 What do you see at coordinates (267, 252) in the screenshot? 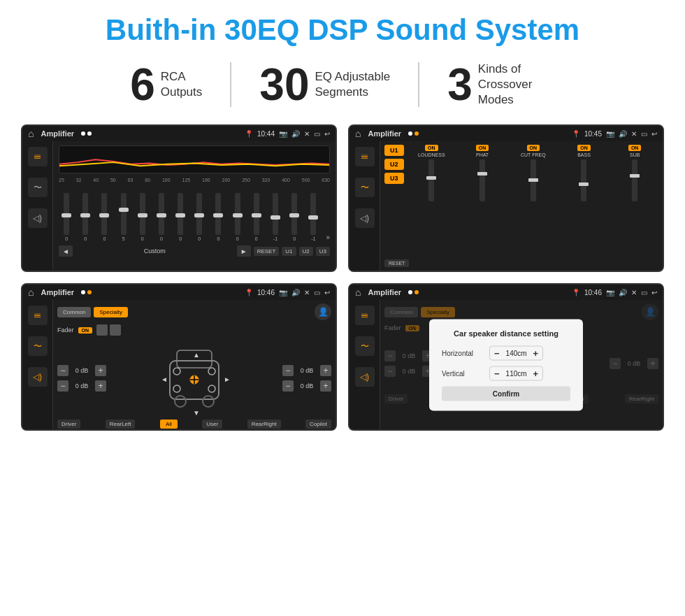
I see `reset-btn-1: RESET` at bounding box center [267, 252].